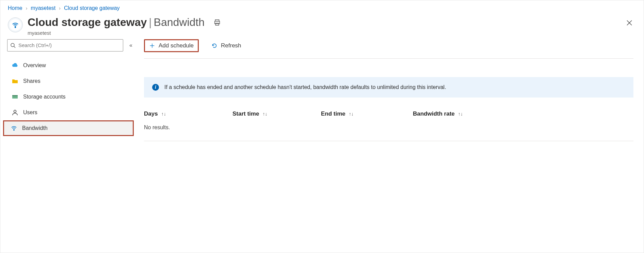  I want to click on plus-icon, so click(152, 46).